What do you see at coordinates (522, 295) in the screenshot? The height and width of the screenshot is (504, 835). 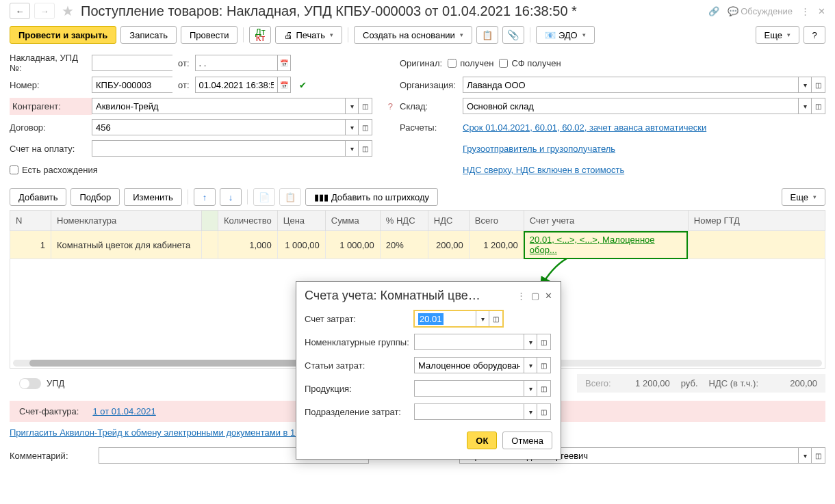 I see `popup-menu-icon: ⋮` at bounding box center [522, 295].